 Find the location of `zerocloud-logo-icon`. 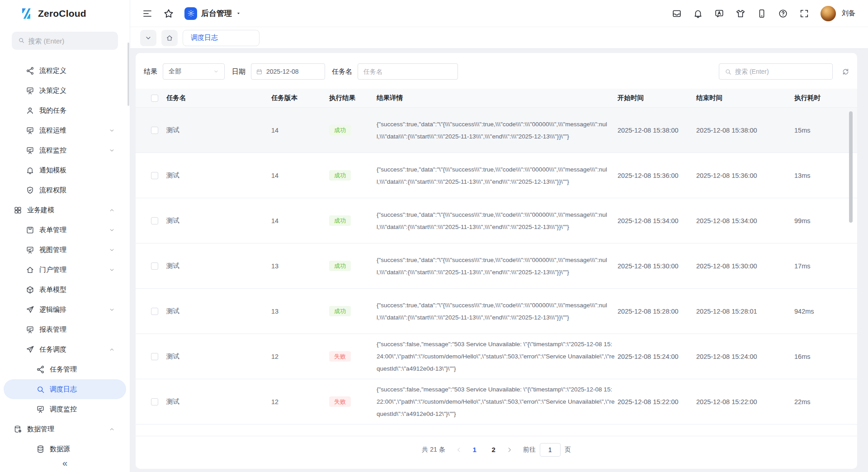

zerocloud-logo-icon is located at coordinates (26, 14).